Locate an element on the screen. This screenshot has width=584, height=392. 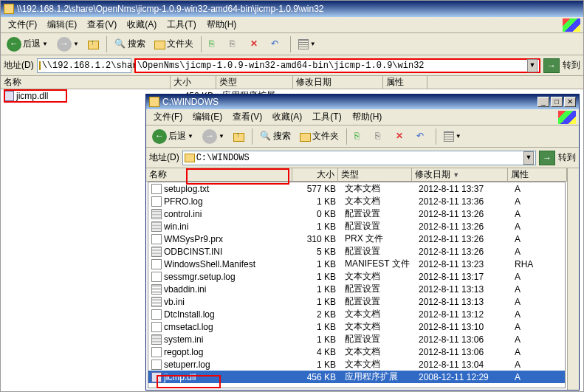
file-row: ODBCINST.INI5 KB配置设置2012-8-11 13:26A is located at coordinates (357, 251).